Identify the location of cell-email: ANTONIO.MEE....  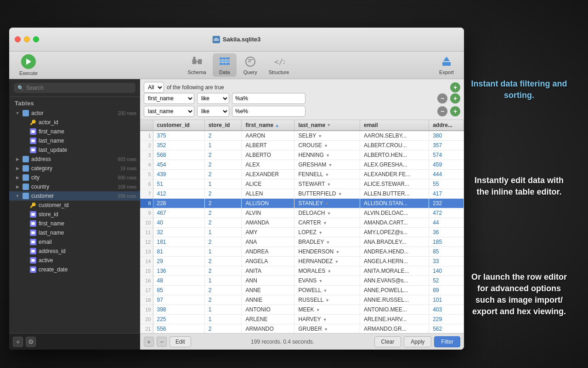
(394, 310).